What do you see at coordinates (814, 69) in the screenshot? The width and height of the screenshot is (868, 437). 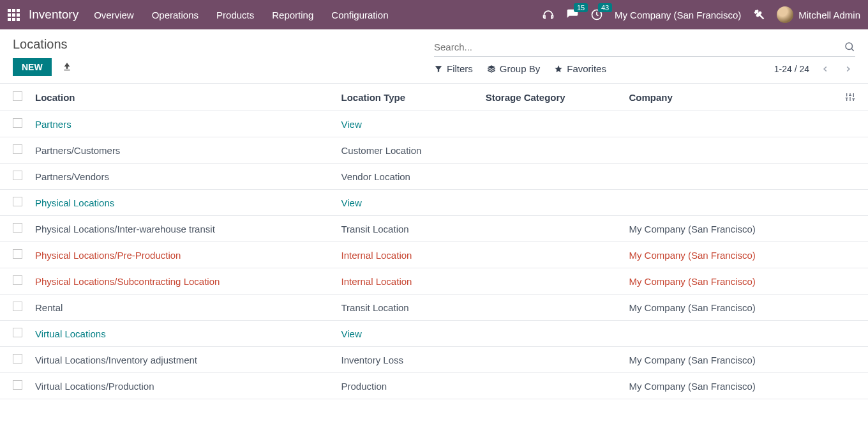 I see `toolbar-right: 1-24 / 24` at bounding box center [814, 69].